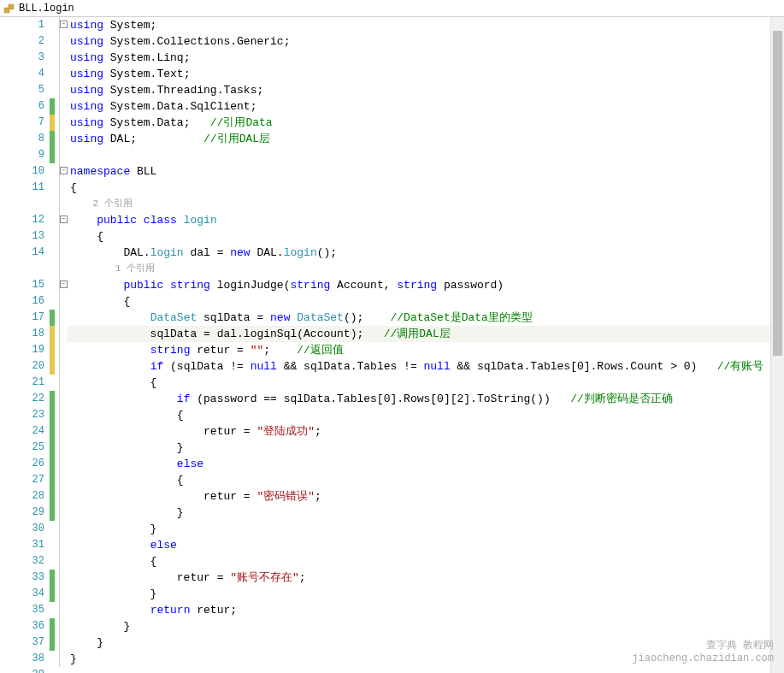 This screenshot has width=784, height=673. I want to click on line-number: 17, so click(22, 318).